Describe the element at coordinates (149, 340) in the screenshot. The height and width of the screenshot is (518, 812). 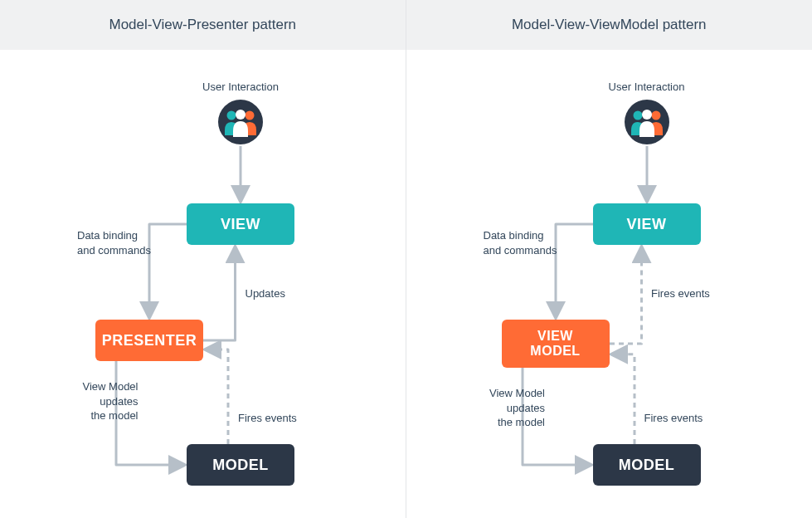
I see `node-middle: PRESENTER` at that location.